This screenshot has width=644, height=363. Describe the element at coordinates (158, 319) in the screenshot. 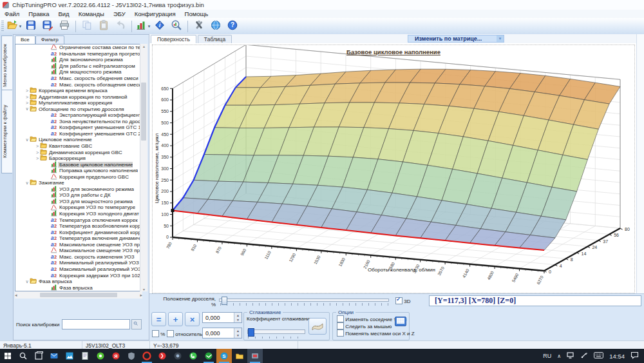

I see `set-value-button: =` at that location.